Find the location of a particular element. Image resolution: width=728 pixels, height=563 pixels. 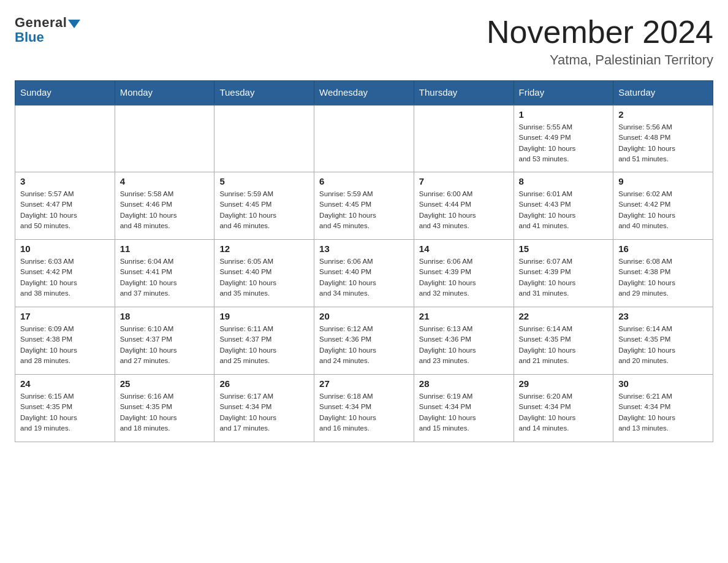

day-number: 7 is located at coordinates (464, 182).